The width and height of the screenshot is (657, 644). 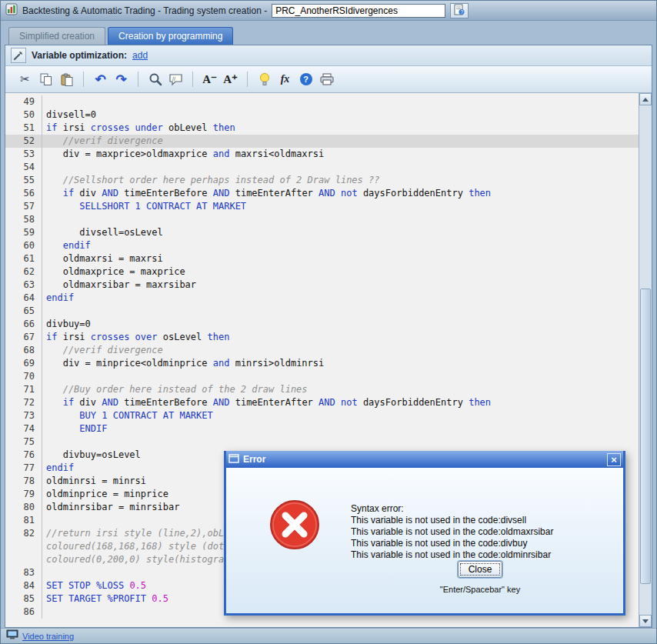 What do you see at coordinates (24, 520) in the screenshot?
I see `line-number: 81` at bounding box center [24, 520].